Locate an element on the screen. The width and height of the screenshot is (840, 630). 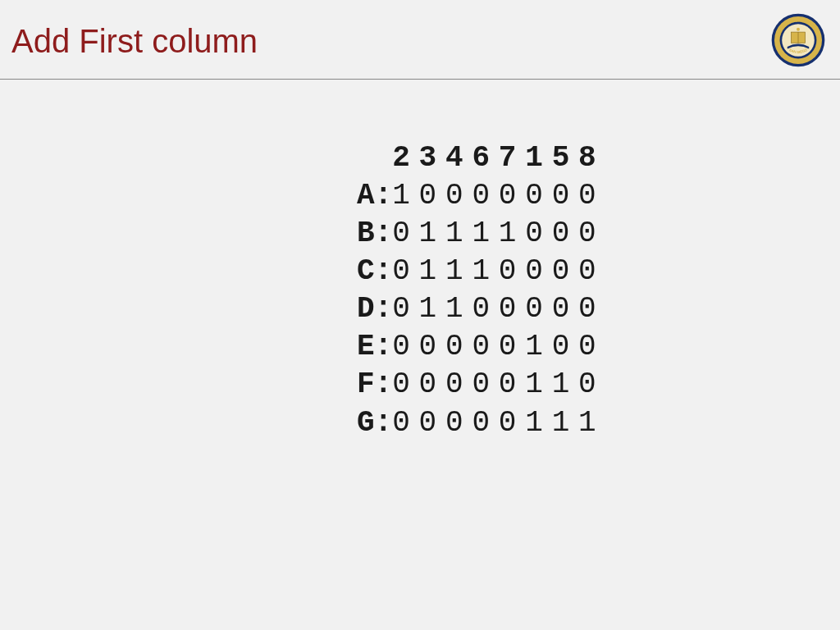
matrix-row: D:01100000 is located at coordinates (481, 309).